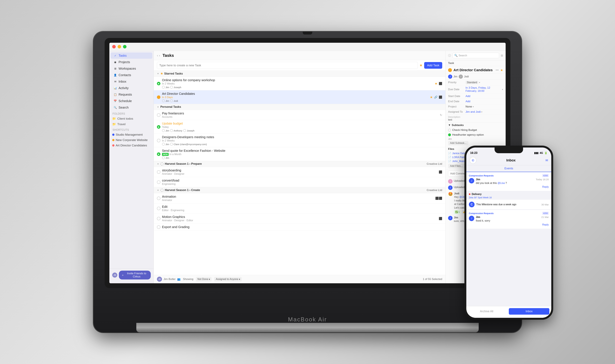  What do you see at coordinates (509, 169) in the screenshot?
I see `phone-tab-events: Events` at bounding box center [509, 169].